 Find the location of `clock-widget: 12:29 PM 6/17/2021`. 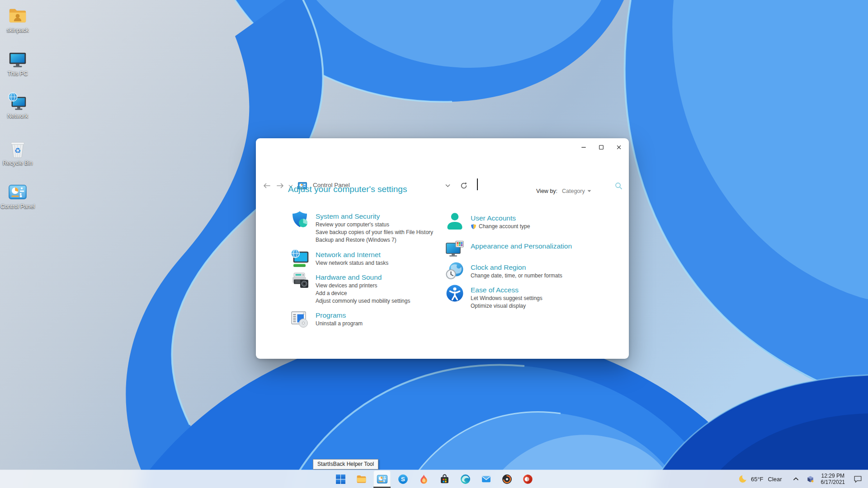

clock-widget: 12:29 PM 6/17/2021 is located at coordinates (833, 479).